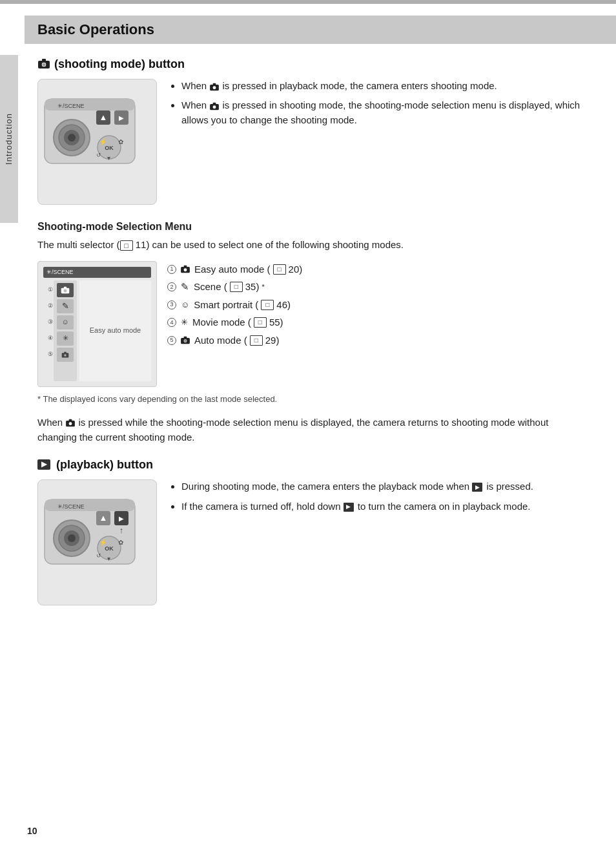  I want to click on asterisk-2: *, so click(263, 287).